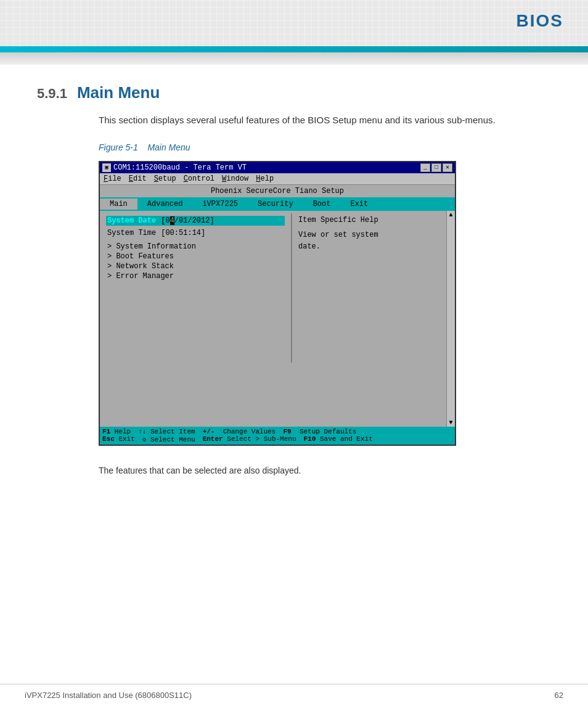  I want to click on menu-control: Control, so click(199, 179).